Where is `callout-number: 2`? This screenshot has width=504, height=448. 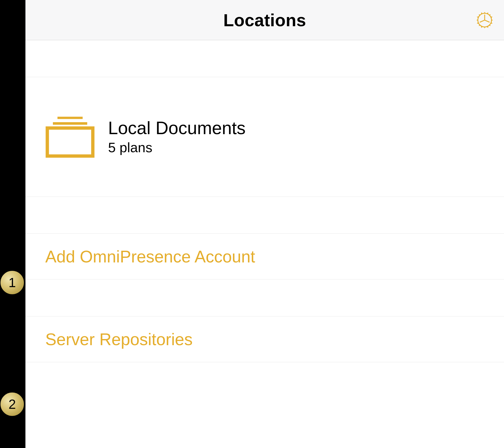 callout-number: 2 is located at coordinates (12, 404).